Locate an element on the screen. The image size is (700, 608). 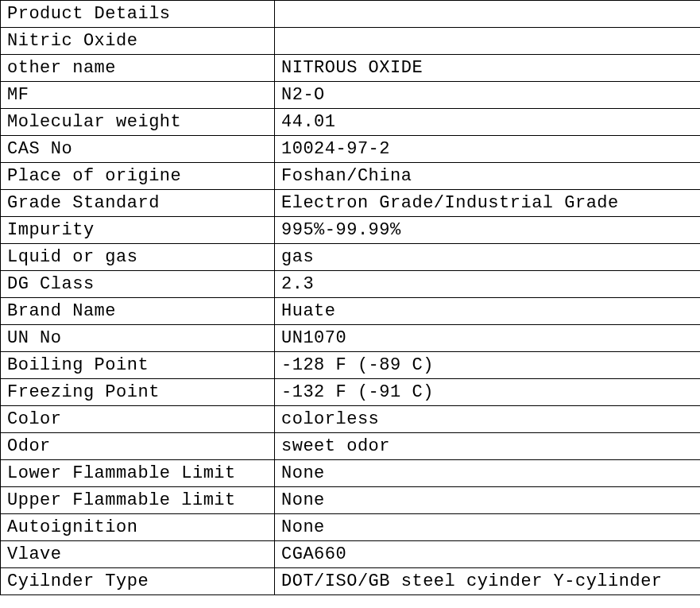
table-cell-value: Electron Grade/Industrial Grade is located at coordinates (488, 203).